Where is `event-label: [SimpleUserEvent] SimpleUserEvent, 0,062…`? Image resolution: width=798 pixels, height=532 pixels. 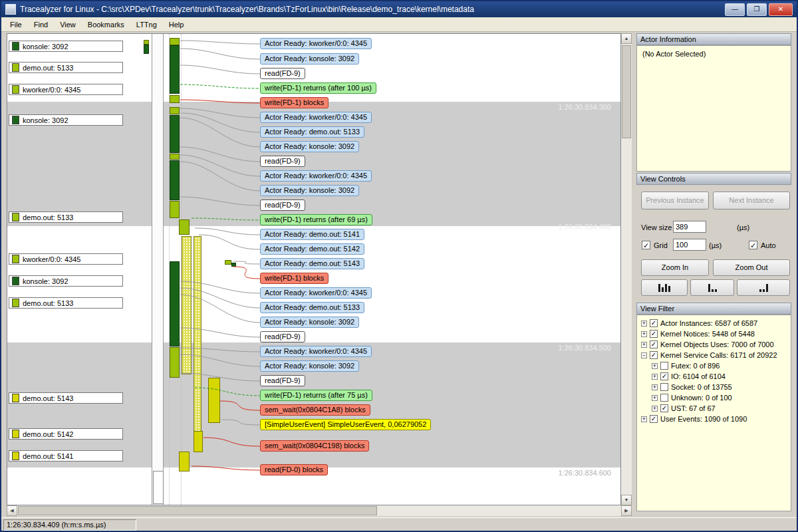 event-label: [SimpleUserEvent] SimpleUserEvent, 0,062… is located at coordinates (346, 424).